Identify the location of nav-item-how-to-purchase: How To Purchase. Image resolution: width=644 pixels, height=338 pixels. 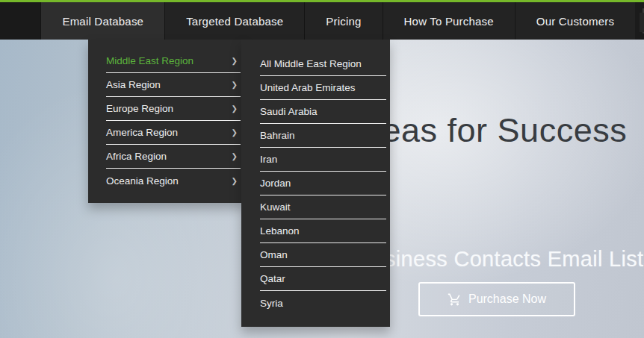
(448, 21).